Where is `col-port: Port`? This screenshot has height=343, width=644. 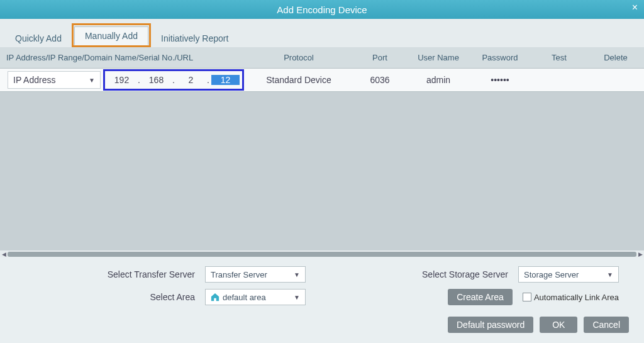
col-port: Port is located at coordinates (380, 58).